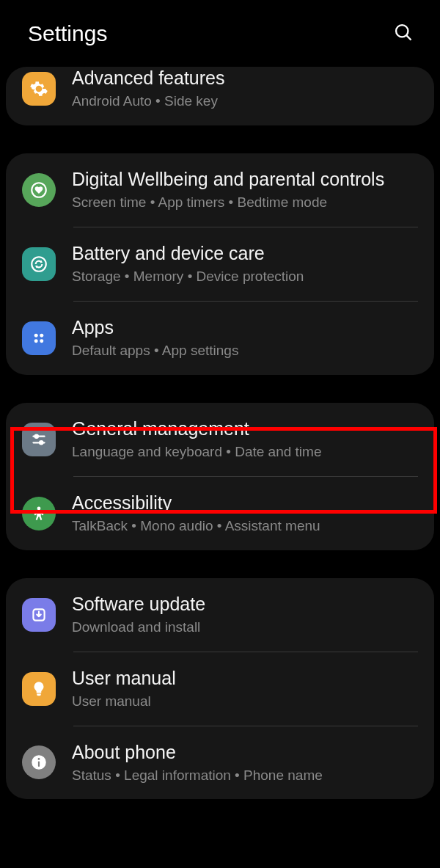  What do you see at coordinates (220, 763) in the screenshot?
I see `settings-item-about-phone: About phoneStatus • Legal information • …` at bounding box center [220, 763].